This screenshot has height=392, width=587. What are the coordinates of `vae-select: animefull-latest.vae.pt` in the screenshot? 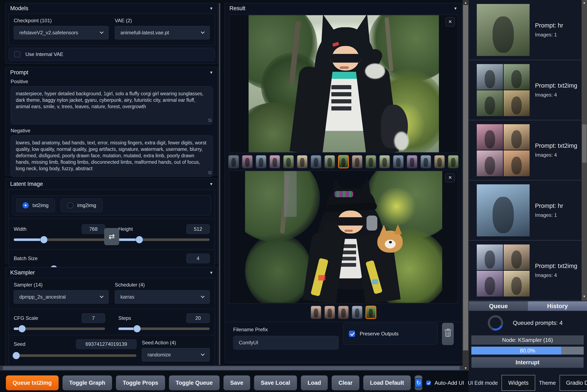 It's located at (162, 32).